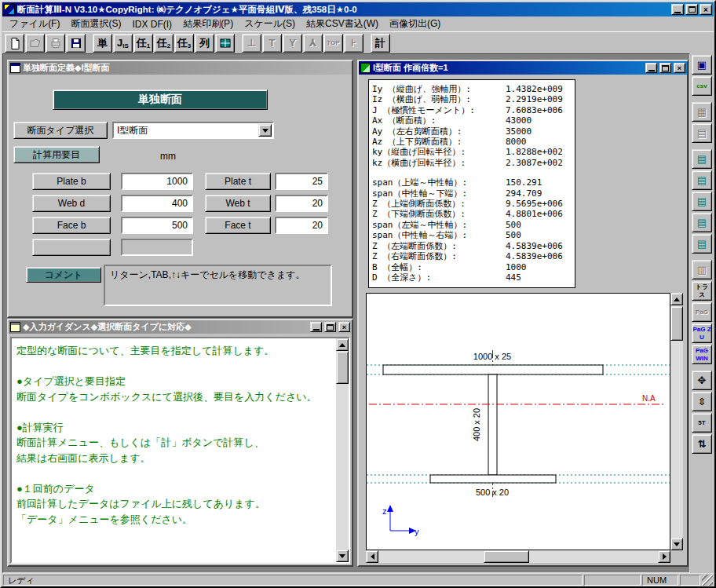 The height and width of the screenshot is (588, 716). What do you see at coordinates (439, 89) in the screenshot?
I see `result-label: Iy （縦曲げ、強軸用）:` at bounding box center [439, 89].